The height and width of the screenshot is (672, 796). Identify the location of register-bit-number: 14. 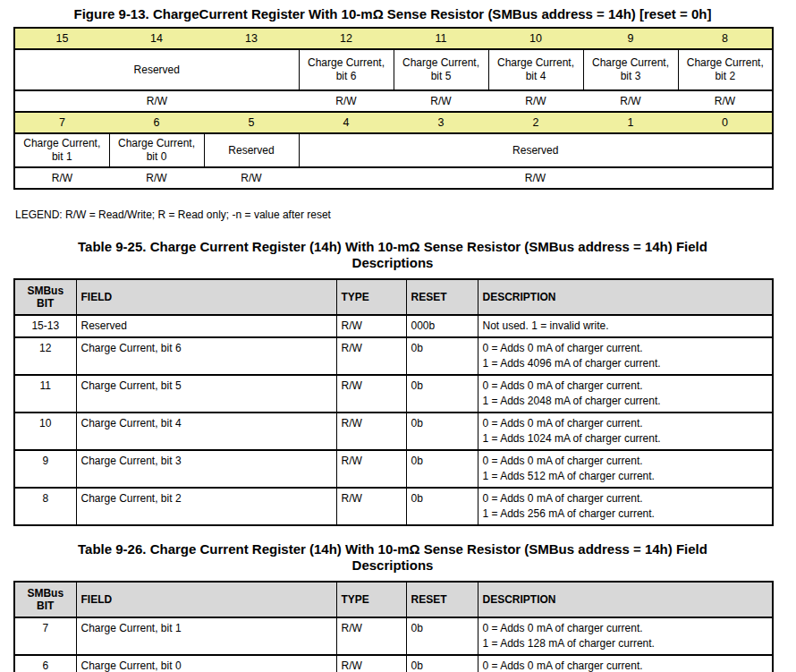
(157, 38).